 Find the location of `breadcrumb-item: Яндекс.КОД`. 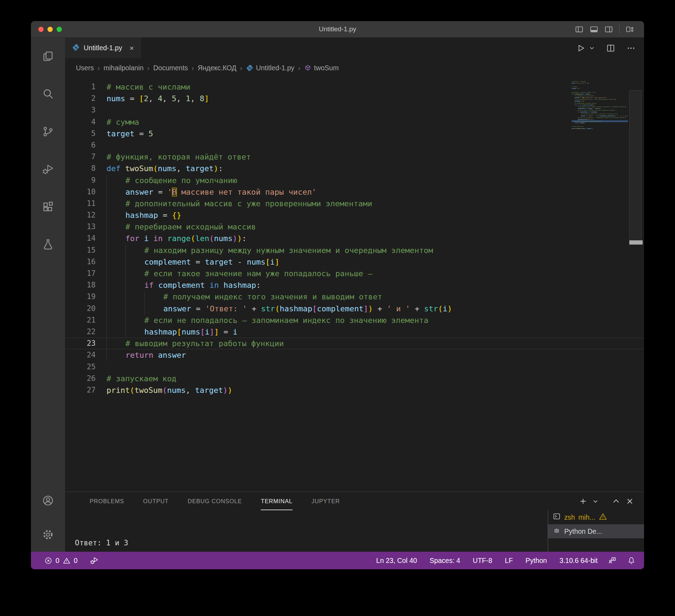

breadcrumb-item: Яндекс.КОД is located at coordinates (217, 68).